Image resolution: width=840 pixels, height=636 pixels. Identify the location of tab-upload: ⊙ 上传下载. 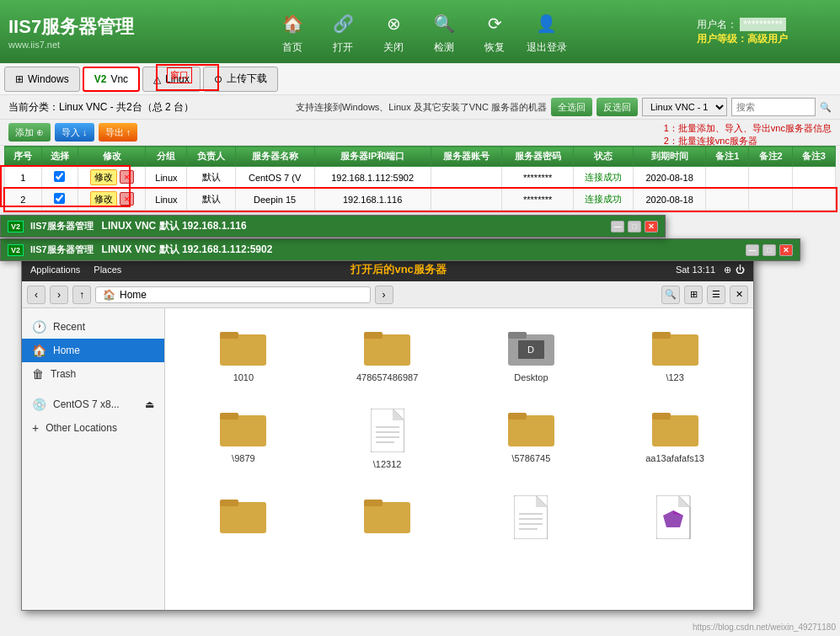
(241, 79).